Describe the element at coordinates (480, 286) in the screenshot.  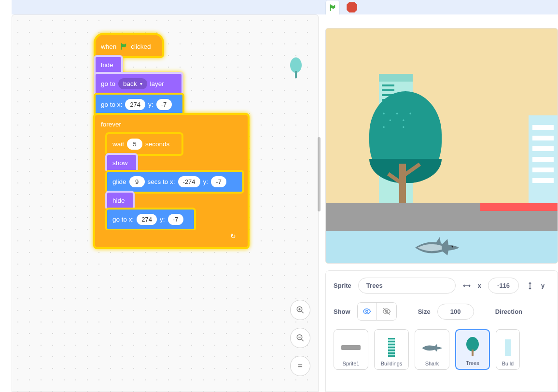
I see `x-label: x` at that location.